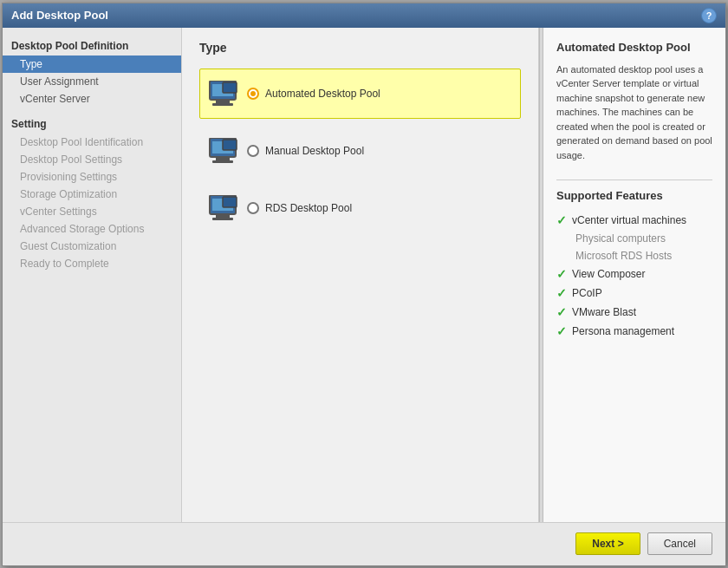 Image resolution: width=728 pixels, height=568 pixels. What do you see at coordinates (223, 94) in the screenshot?
I see `monitor-icon-automated` at bounding box center [223, 94].